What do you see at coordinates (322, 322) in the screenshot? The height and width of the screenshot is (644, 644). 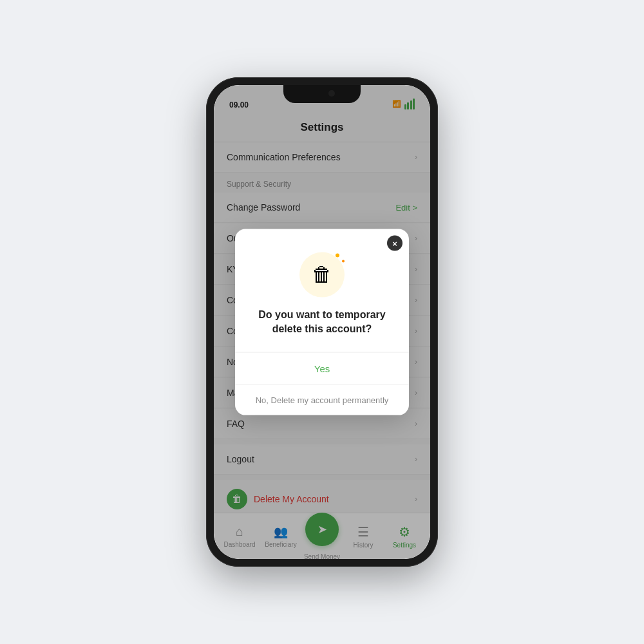 I see `delete-modal: × 🗑 Do you want to temporary delete this…` at bounding box center [322, 322].